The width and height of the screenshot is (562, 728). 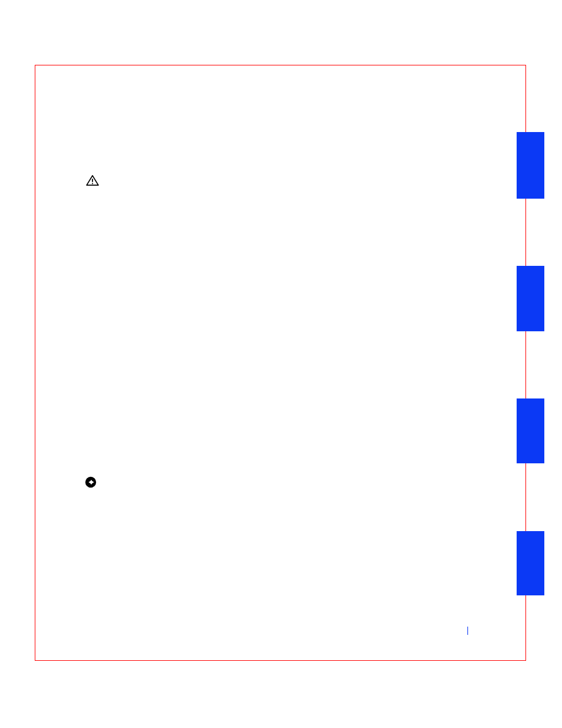 What do you see at coordinates (91, 482) in the screenshot?
I see `notice-circle-arrow-icon` at bounding box center [91, 482].